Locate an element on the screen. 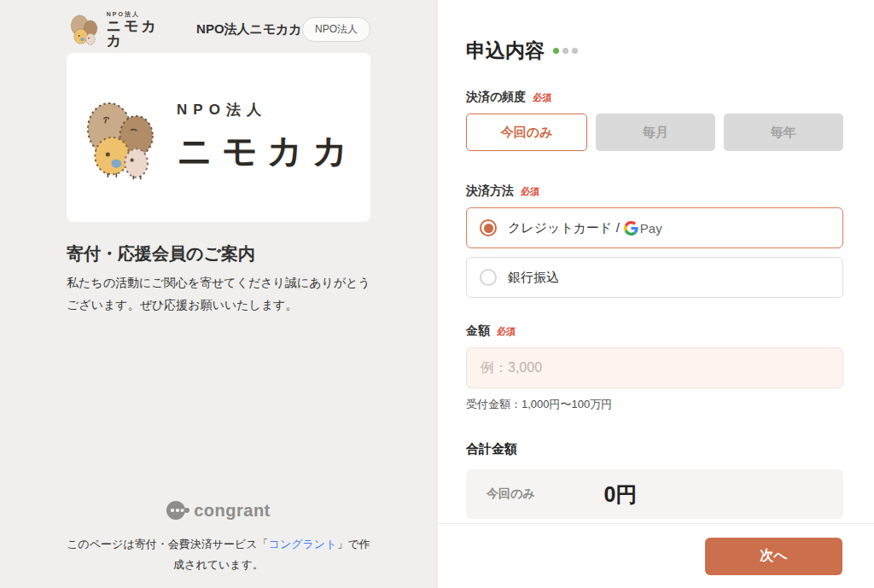 Image resolution: width=874 pixels, height=588 pixels. frequency-monthly-button: 毎月 is located at coordinates (656, 132).